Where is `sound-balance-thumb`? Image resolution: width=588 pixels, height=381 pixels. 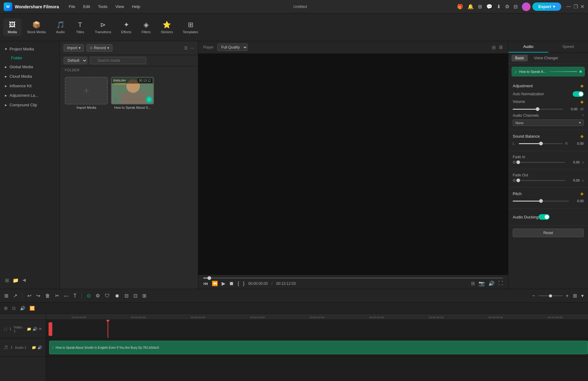
sound-balance-thumb is located at coordinates (541, 143).